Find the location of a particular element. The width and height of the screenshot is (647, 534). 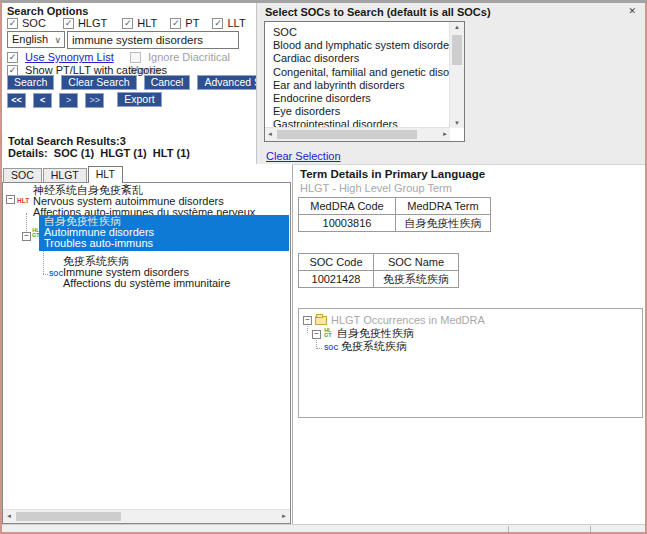

clear-selection-link: Clear Selection is located at coordinates (304, 156).